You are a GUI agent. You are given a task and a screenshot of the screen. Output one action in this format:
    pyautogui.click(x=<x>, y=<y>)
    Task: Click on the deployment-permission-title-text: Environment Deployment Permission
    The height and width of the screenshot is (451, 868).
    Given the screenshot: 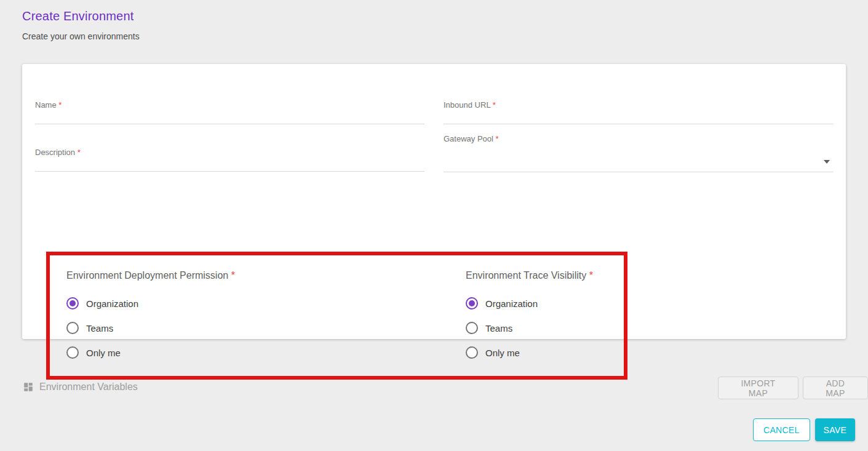 What is the action you would take?
    pyautogui.click(x=148, y=276)
    